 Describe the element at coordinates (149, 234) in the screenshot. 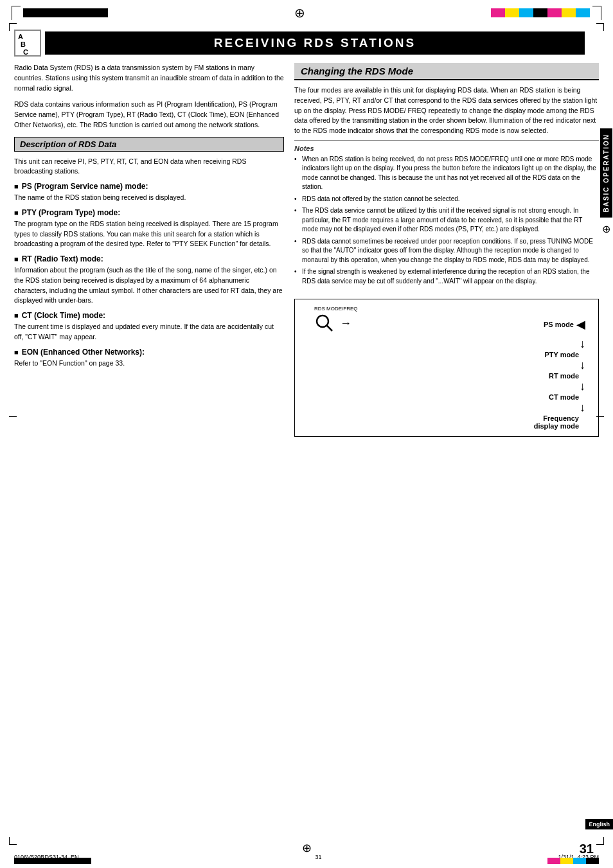

I see `pty-mode-body: The program type on the RDS station bein…` at that location.